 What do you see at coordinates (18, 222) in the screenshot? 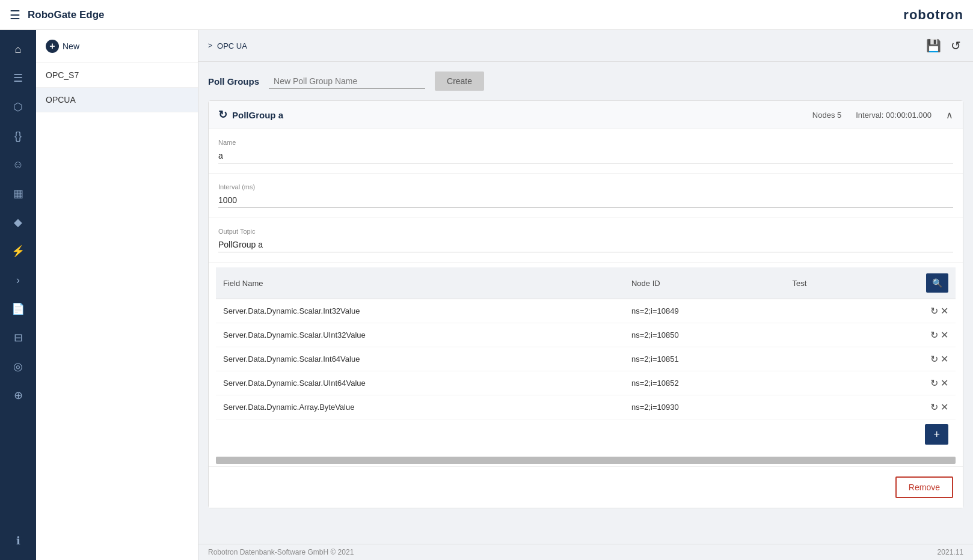
I see `sidebar-item-diamond: ◆` at bounding box center [18, 222].